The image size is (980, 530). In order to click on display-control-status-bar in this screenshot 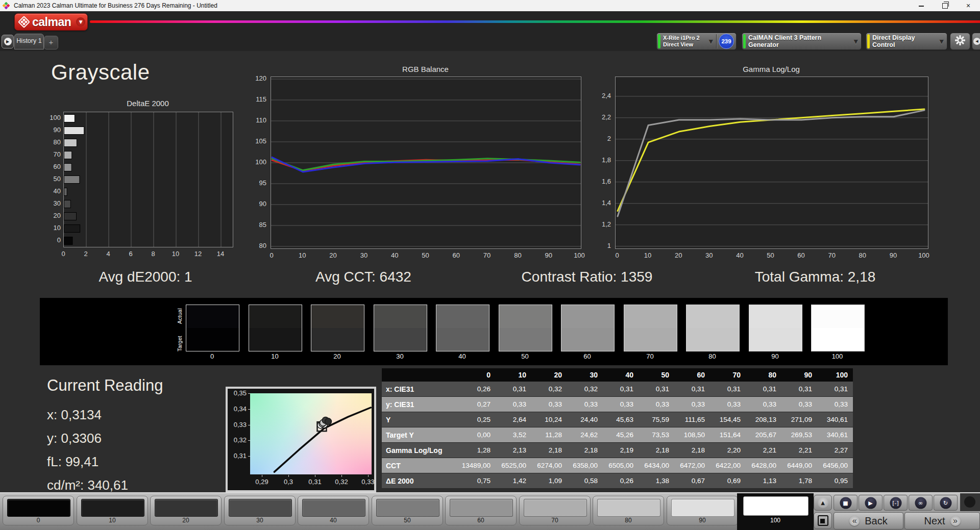, I will do `click(869, 41)`.